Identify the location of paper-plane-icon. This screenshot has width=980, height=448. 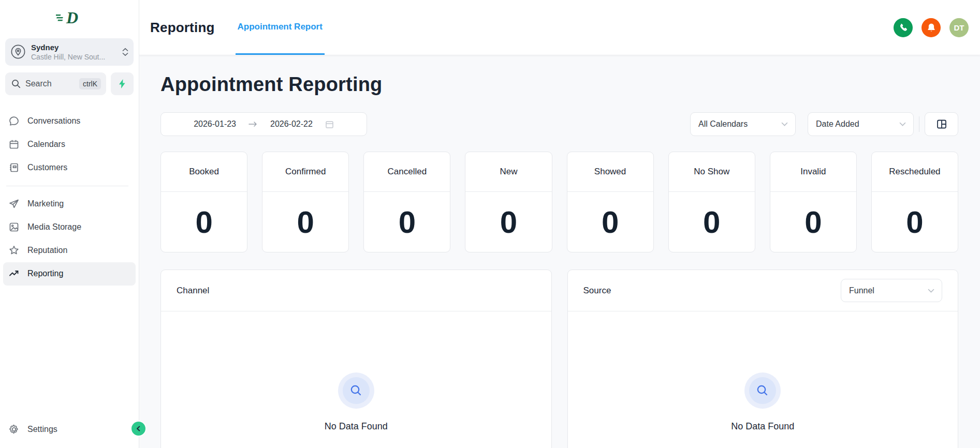
(14, 204).